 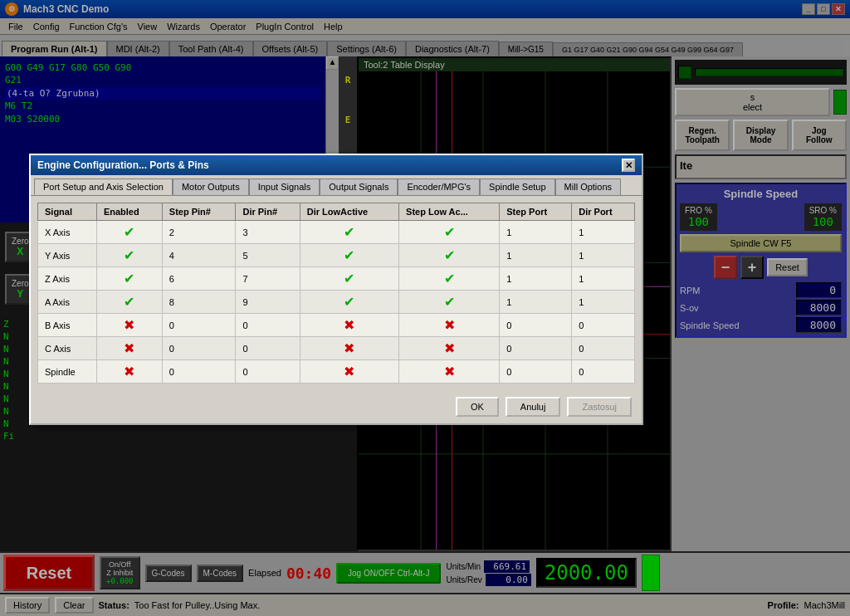 What do you see at coordinates (199, 279) in the screenshot?
I see `cell-step-pin: 6` at bounding box center [199, 279].